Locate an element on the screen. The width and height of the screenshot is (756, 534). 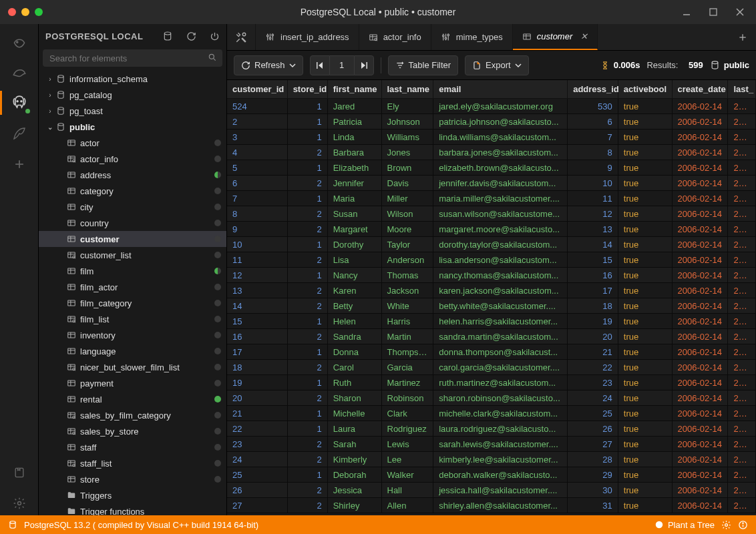
page-input is located at coordinates (342, 65).